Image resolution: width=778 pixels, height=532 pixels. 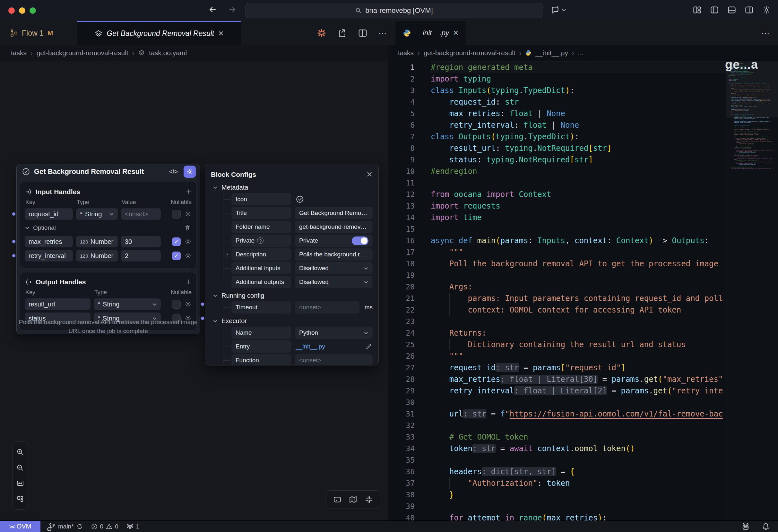 I want to click on code-line: 32, so click(x=557, y=426).